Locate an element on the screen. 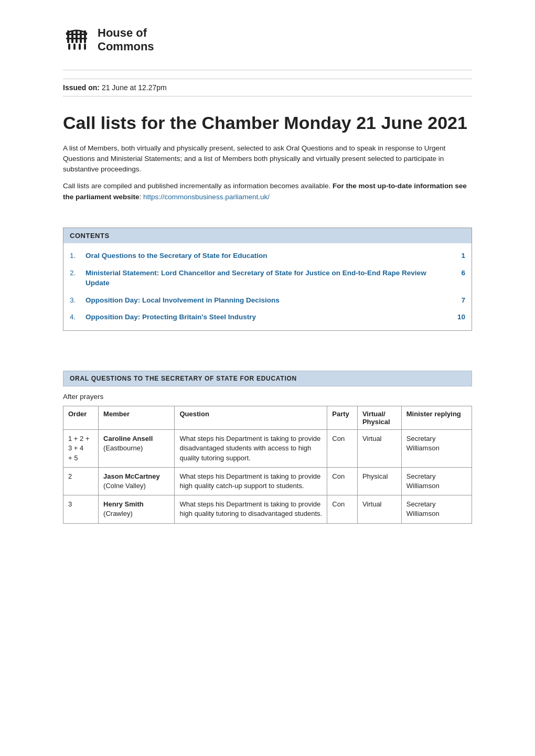 The image size is (535, 756). order-cell-2: 2 is located at coordinates (81, 481).